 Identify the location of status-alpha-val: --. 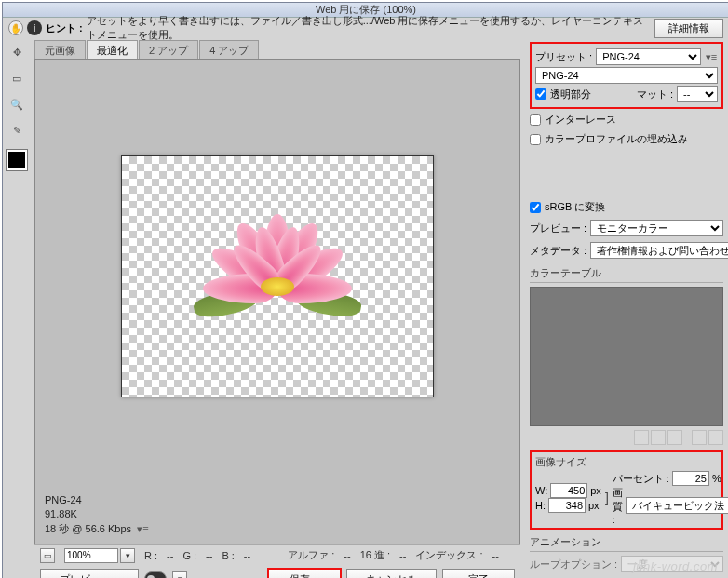
(346, 556).